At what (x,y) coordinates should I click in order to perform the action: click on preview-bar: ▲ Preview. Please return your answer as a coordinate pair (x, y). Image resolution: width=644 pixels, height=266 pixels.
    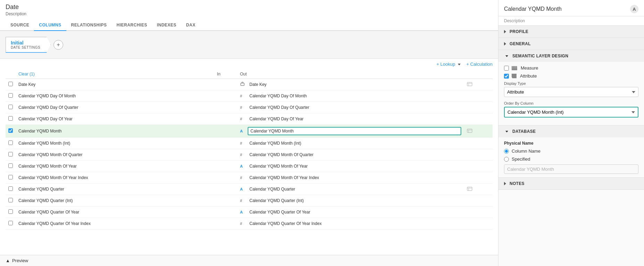
    Looking at the image, I should click on (249, 260).